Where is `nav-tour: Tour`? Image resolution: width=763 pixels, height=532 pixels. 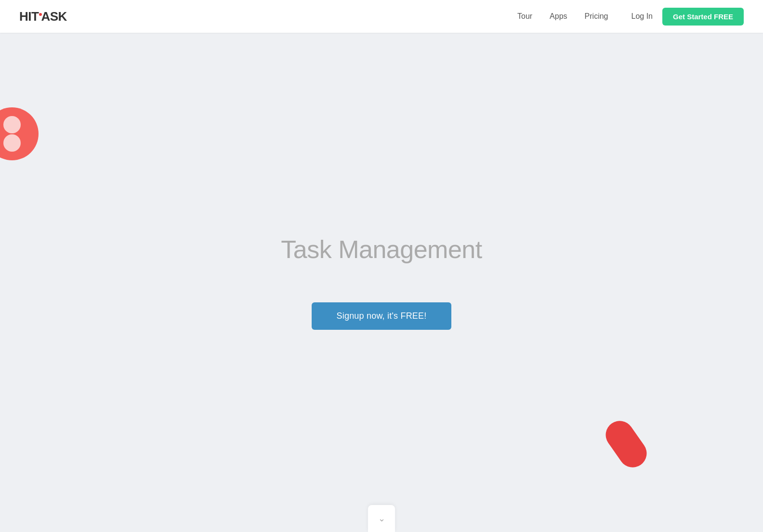 nav-tour: Tour is located at coordinates (525, 16).